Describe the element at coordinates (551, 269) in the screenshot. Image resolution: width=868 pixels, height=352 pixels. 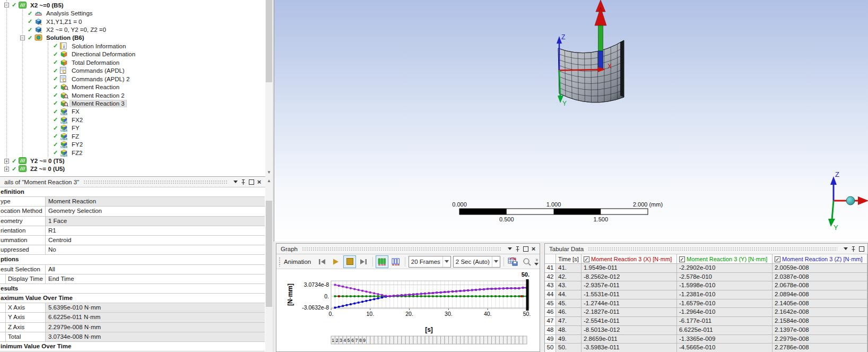
I see `row-number-cell: 41` at that location.